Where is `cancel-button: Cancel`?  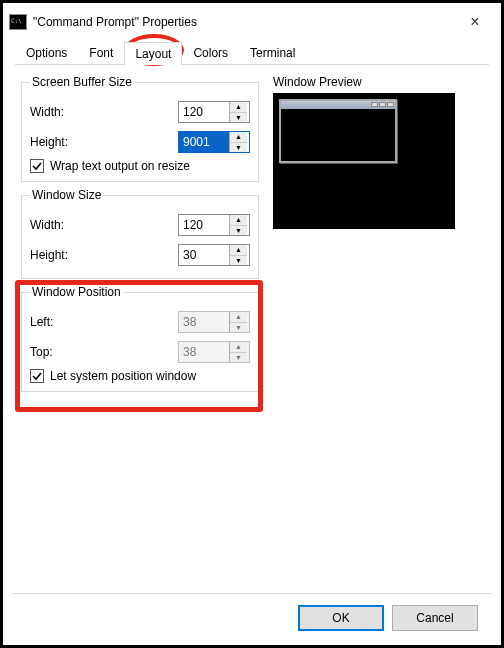 cancel-button: Cancel is located at coordinates (435, 618).